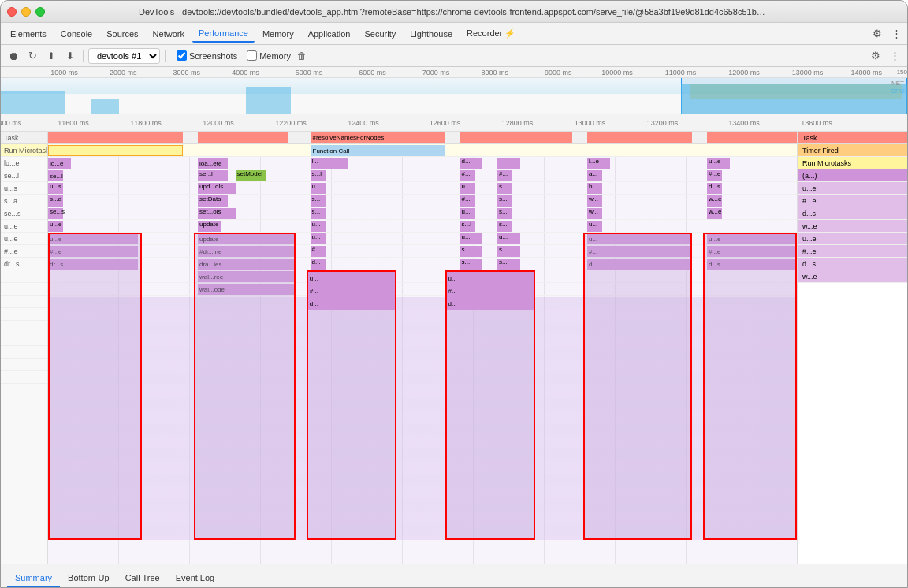 The image size is (908, 588). What do you see at coordinates (55, 176) in the screenshot?
I see `se-l-b1: se...l` at bounding box center [55, 176].